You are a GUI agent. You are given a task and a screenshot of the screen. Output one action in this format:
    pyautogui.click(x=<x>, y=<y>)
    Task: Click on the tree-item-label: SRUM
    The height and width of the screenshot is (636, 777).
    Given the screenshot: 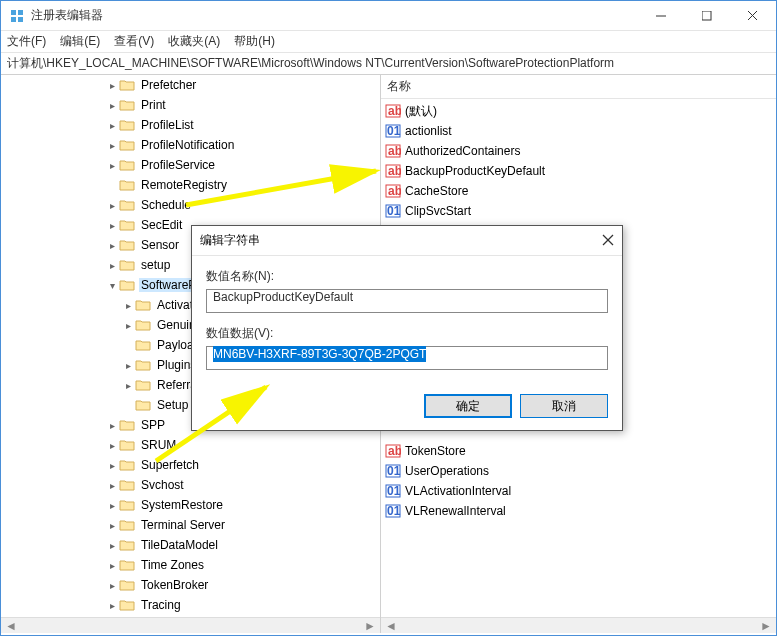 What is the action you would take?
    pyautogui.click(x=158, y=445)
    